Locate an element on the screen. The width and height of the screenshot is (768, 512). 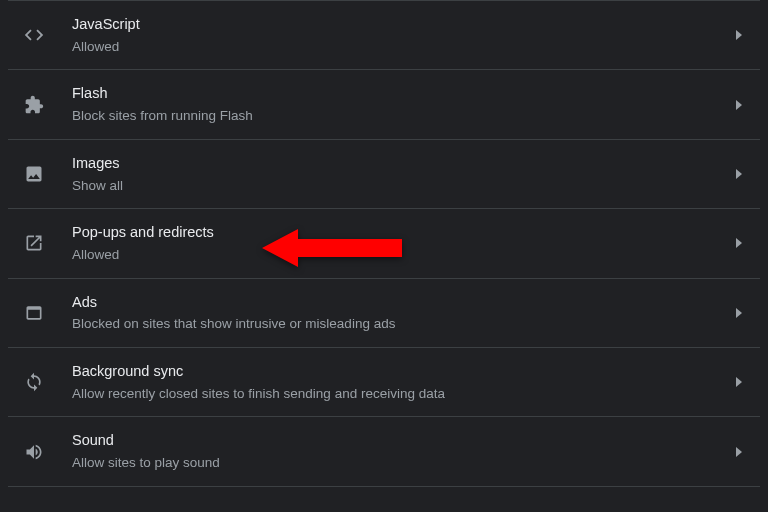
row-subtitle: Blocked on sites that show intrusive or … is located at coordinates (398, 324).